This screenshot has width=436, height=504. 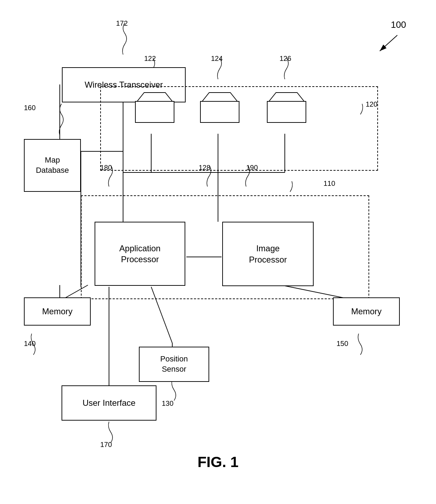 What do you see at coordinates (150, 58) in the screenshot?
I see `ref-122: 122` at bounding box center [150, 58].